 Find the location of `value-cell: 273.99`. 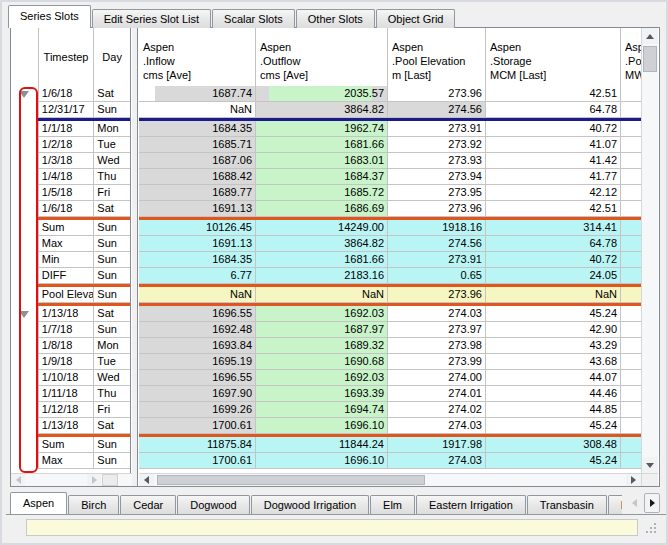

value-cell: 273.99 is located at coordinates (437, 362).